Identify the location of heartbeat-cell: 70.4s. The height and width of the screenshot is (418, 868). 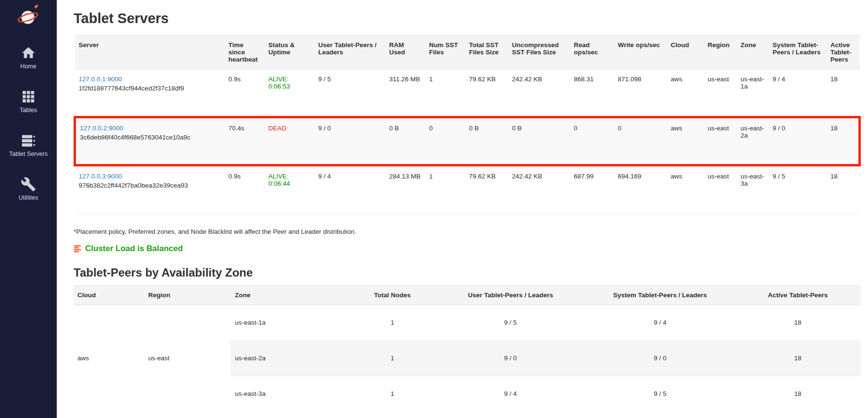
(244, 141).